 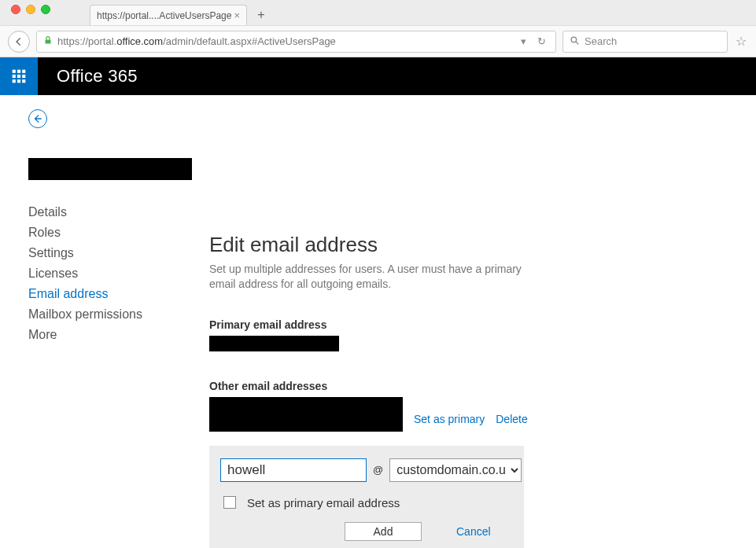 I want to click on tab-close-icon: ×, so click(x=237, y=16).